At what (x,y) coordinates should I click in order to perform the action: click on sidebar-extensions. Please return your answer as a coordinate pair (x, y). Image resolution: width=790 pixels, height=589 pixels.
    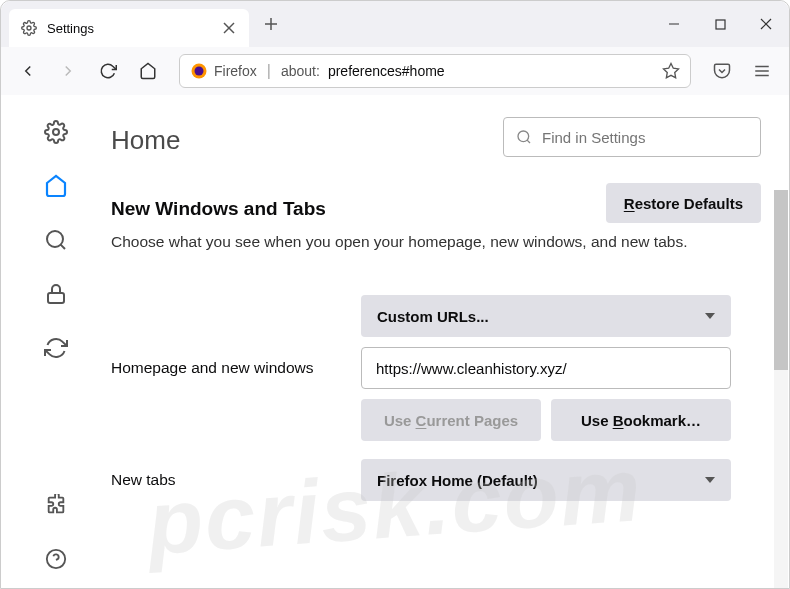
    Looking at the image, I should click on (56, 505).